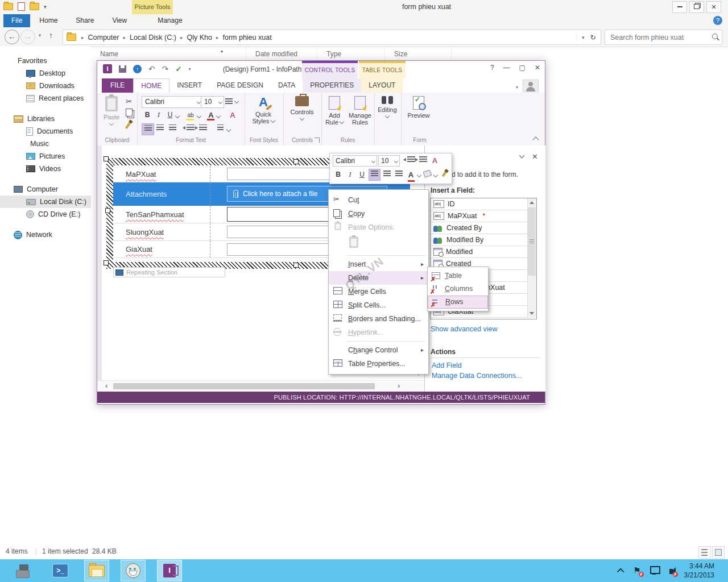 The image size is (728, 582). I want to click on scroll-up-icon, so click(532, 202).